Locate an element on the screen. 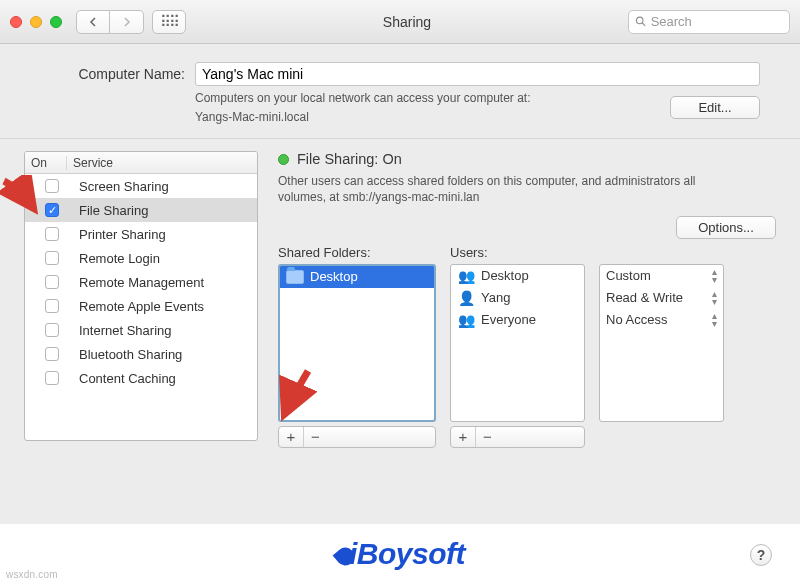  add-user-button: + is located at coordinates (463, 437).